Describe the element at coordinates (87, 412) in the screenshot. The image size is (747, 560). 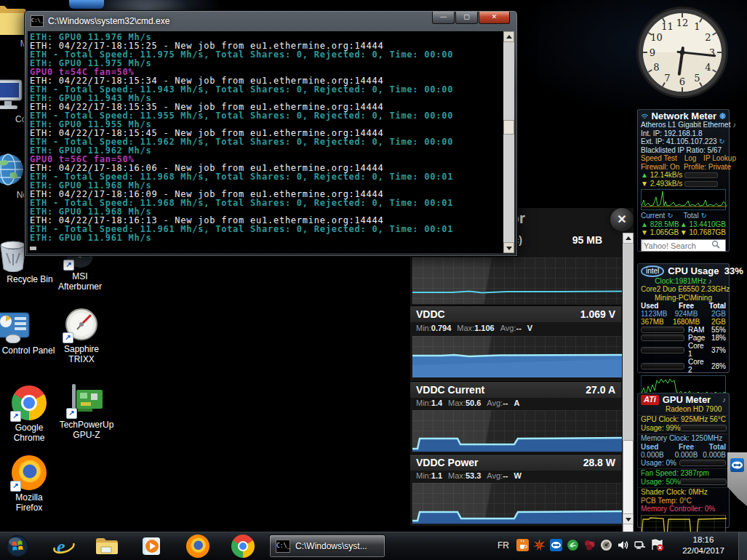
I see `desktop-icon-gpu-z: ↗ TechPowerUp GPU-Z` at that location.